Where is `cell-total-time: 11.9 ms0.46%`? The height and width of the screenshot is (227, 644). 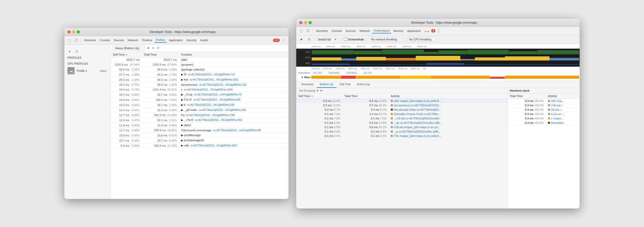 cell-total-time: 11.9 ms0.46% is located at coordinates (160, 125).